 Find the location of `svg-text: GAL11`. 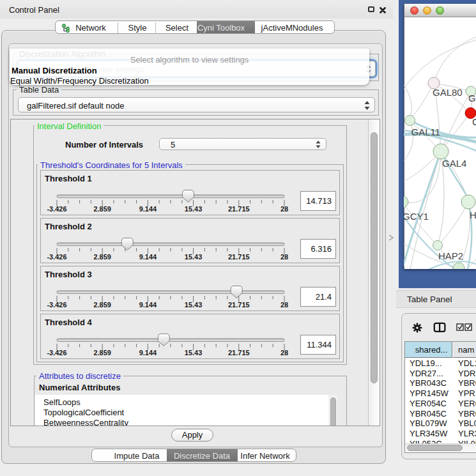

svg-text: GAL11 is located at coordinates (426, 132).